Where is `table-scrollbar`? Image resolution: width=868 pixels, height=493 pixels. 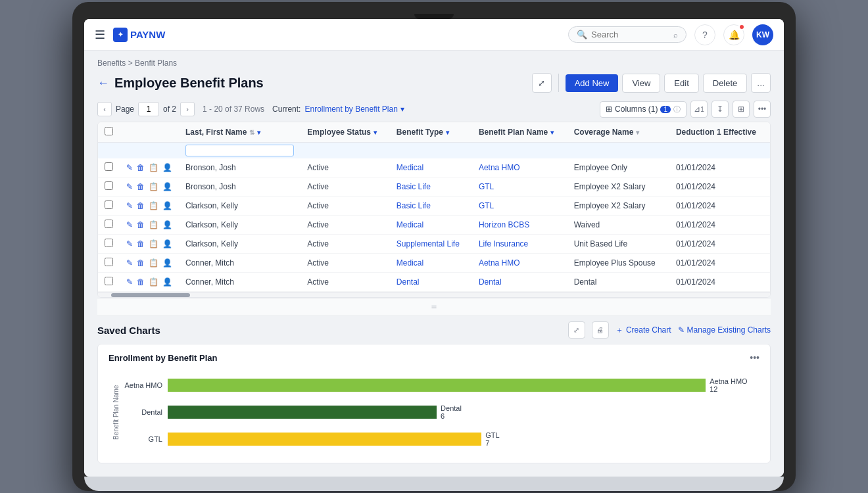
table-scrollbar is located at coordinates (434, 294).